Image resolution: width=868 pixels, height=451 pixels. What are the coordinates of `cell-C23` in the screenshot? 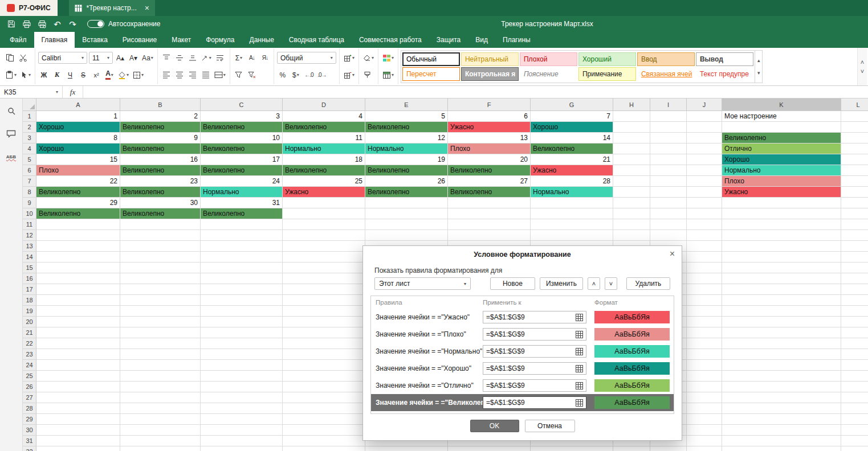 It's located at (242, 354).